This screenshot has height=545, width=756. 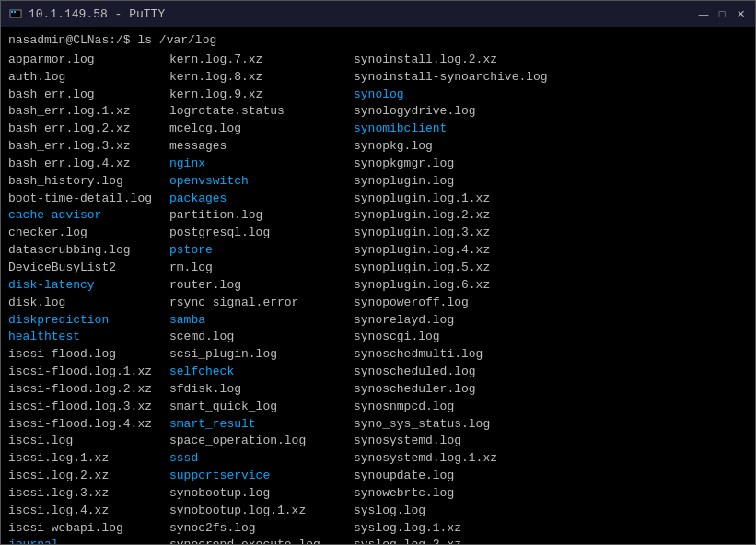 I want to click on file-item: datascrubbing.log, so click(x=88, y=250).